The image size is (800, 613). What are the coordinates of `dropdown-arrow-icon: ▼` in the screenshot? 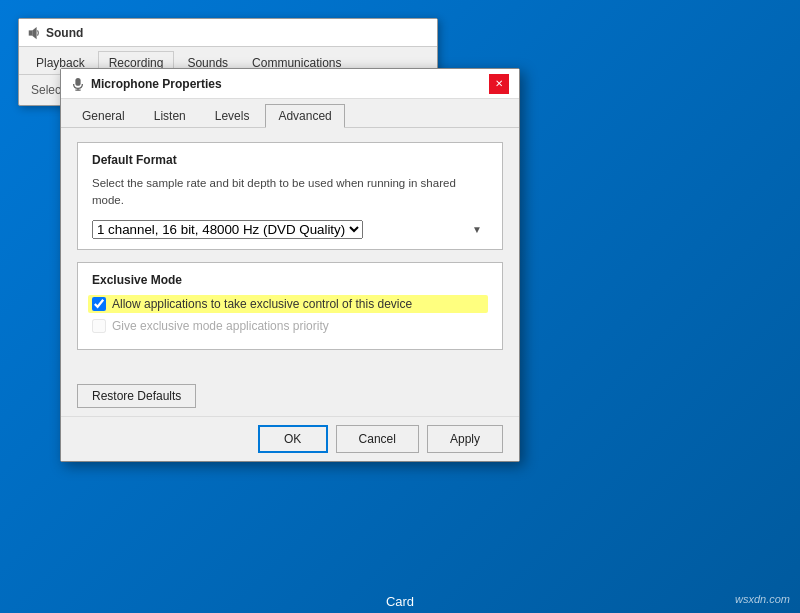 It's located at (477, 230).